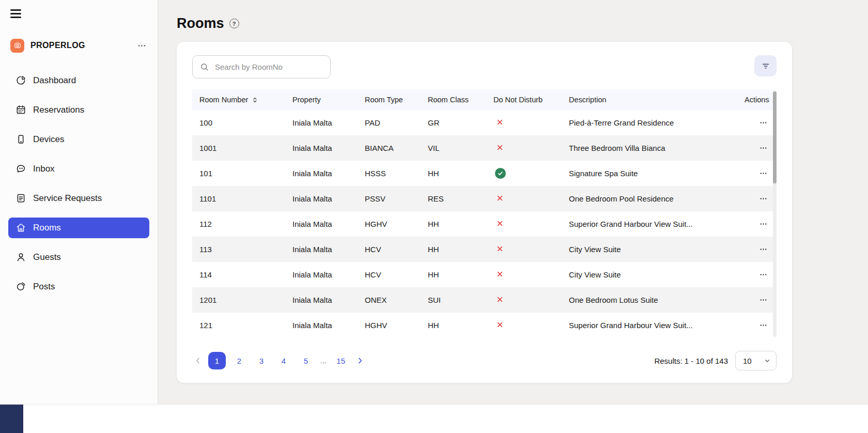 Image resolution: width=868 pixels, height=433 pixels. What do you see at coordinates (756, 361) in the screenshot?
I see `page-size-select: 10` at bounding box center [756, 361].